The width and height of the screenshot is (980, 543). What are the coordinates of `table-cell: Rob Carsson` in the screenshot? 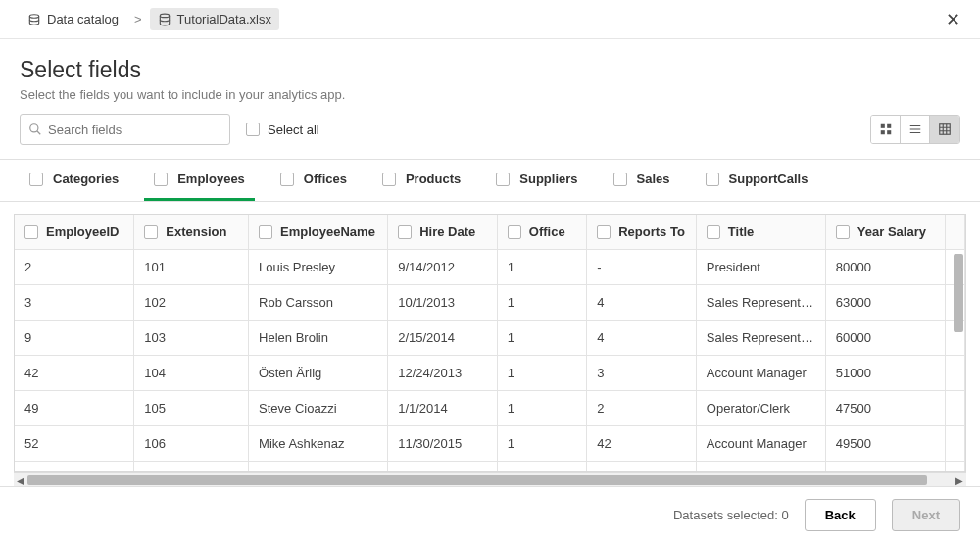 It's located at (318, 303).